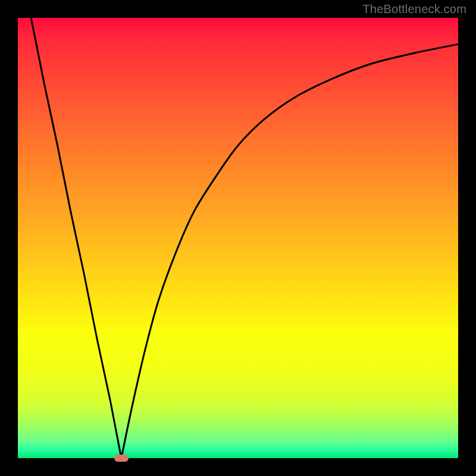 The width and height of the screenshot is (476, 476). What do you see at coordinates (414, 10) in the screenshot?
I see `watermark-text: TheBottleneck.com` at bounding box center [414, 10].